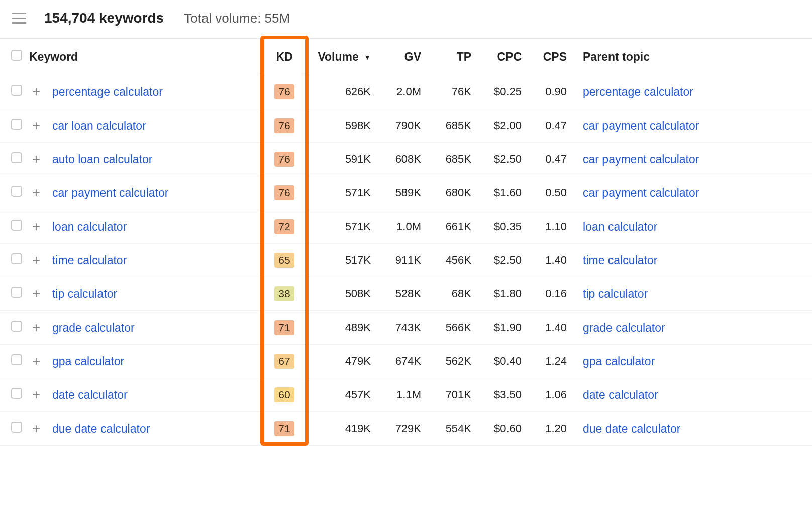  What do you see at coordinates (548, 429) in the screenshot?
I see `cps-cell: 1.20` at bounding box center [548, 429].